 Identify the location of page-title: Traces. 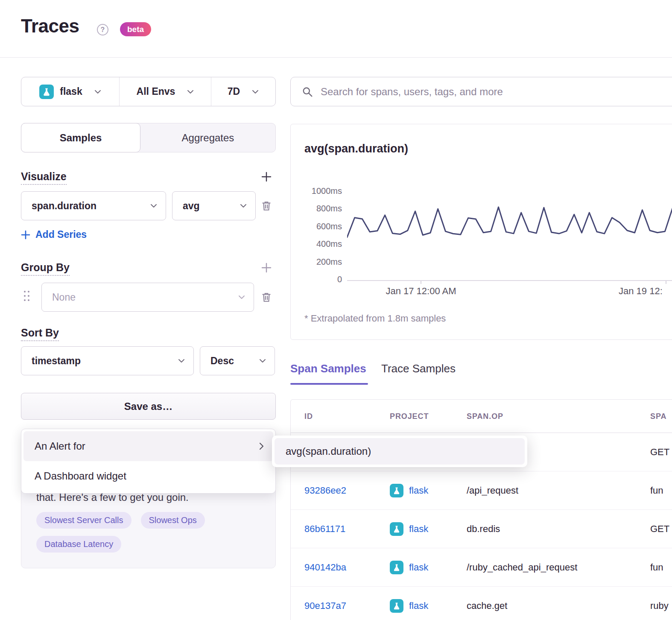
(50, 26).